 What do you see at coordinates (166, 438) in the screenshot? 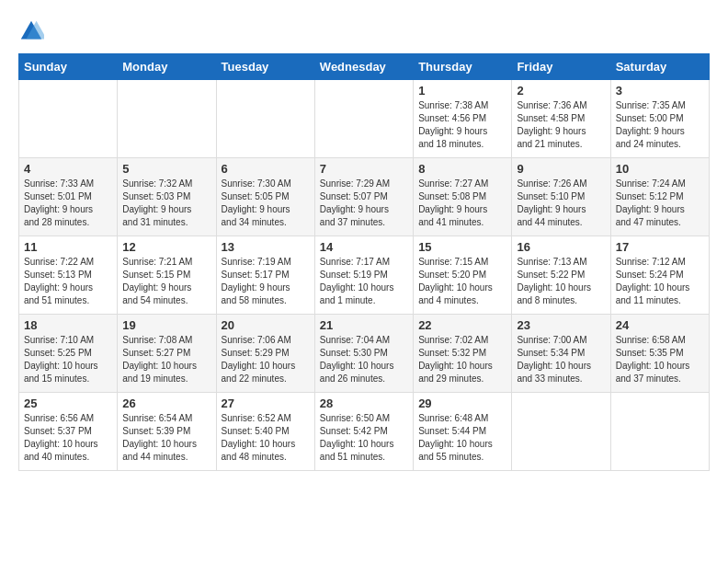
I see `day-info: Sunrise: 6:54 AM Sunset: 5:39 PM Dayligh…` at bounding box center [166, 438].